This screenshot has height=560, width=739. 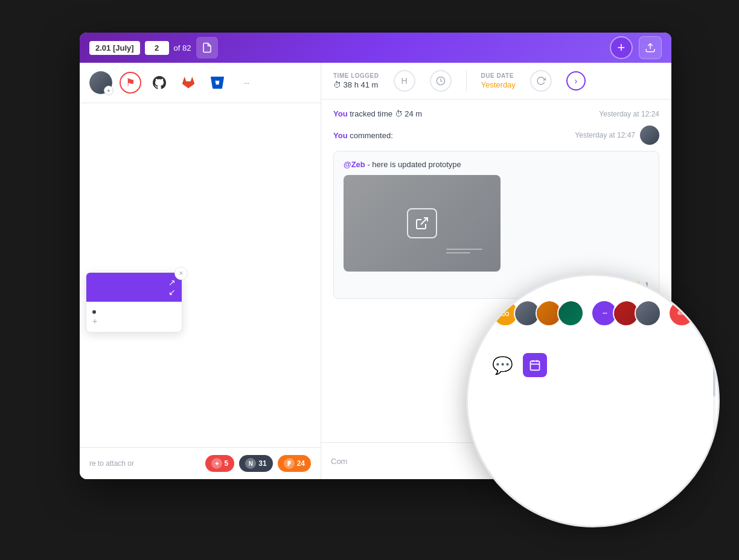 What do you see at coordinates (372, 113) in the screenshot?
I see `activity-action: tracked time` at bounding box center [372, 113].